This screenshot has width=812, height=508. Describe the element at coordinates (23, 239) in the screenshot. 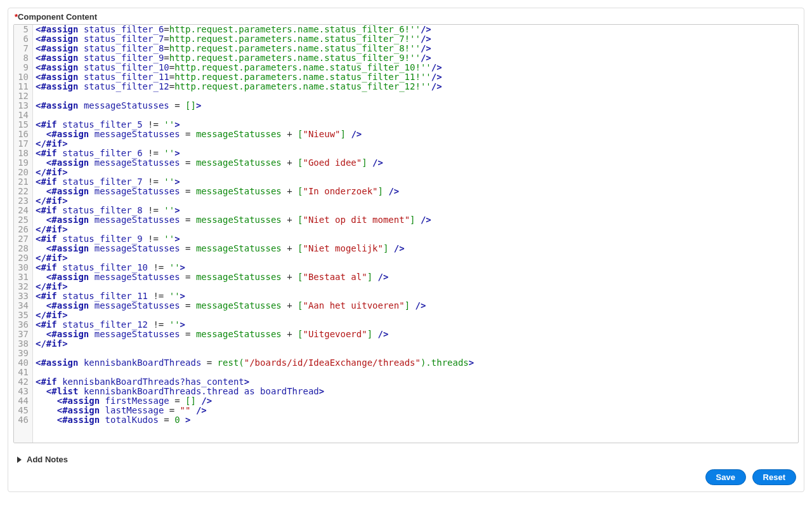

I see `line-number: 27` at that location.